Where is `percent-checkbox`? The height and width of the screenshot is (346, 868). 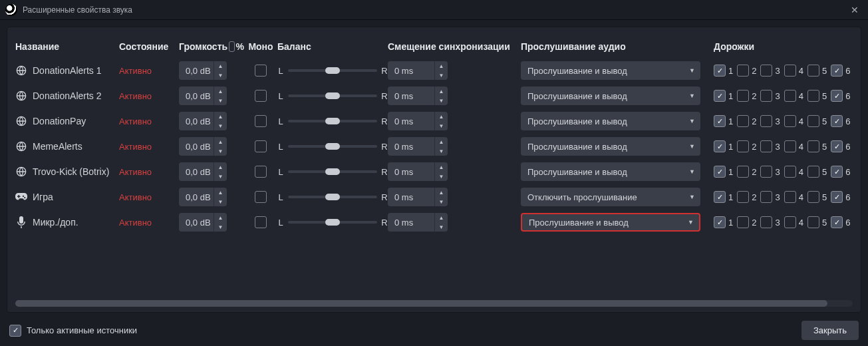 percent-checkbox is located at coordinates (231, 47).